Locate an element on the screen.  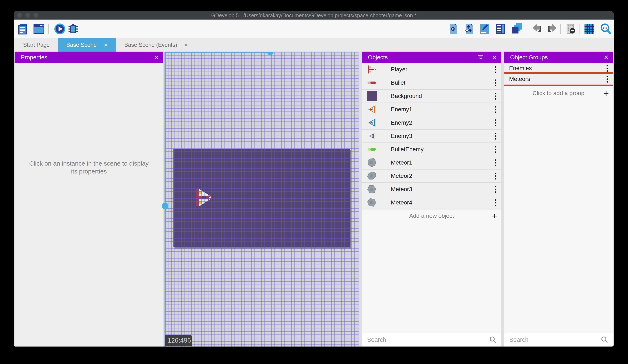
objects-editor-button is located at coordinates (454, 29).